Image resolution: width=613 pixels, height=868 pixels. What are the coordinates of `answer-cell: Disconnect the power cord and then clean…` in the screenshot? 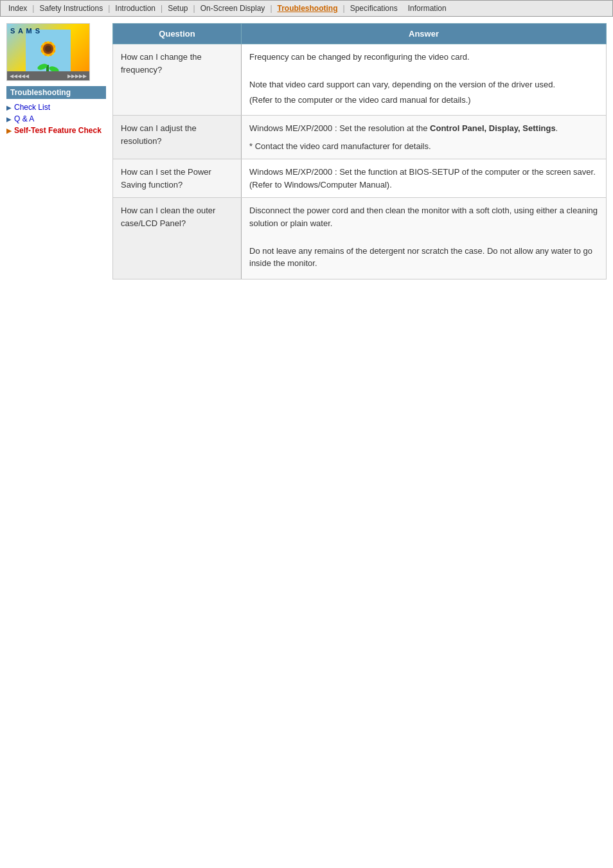 It's located at (424, 239).